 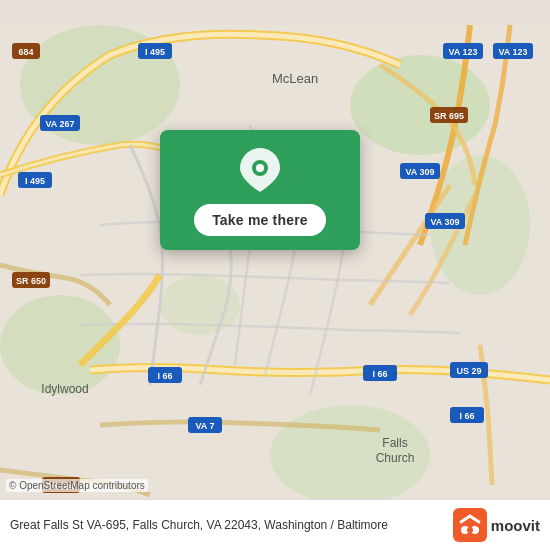 I want to click on map-attribution: © OpenStreetMap contributors, so click(x=77, y=486).